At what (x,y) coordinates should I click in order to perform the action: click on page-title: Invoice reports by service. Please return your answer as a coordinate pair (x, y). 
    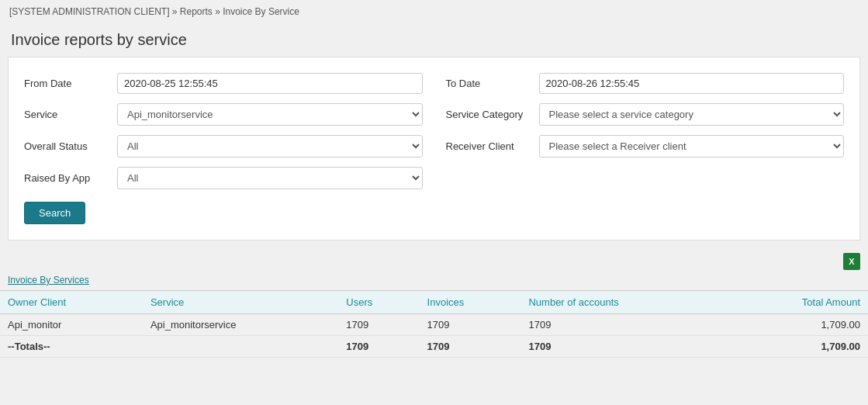
    Looking at the image, I should click on (434, 40).